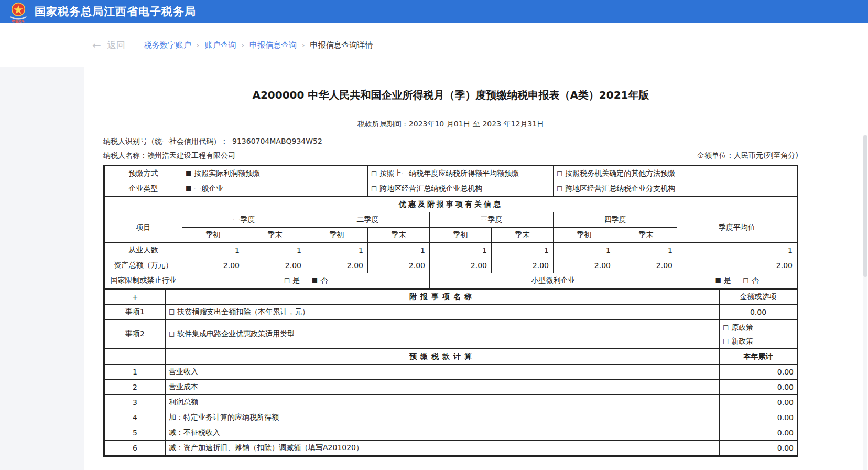  I want to click on row-label: 从业人数, so click(144, 251).